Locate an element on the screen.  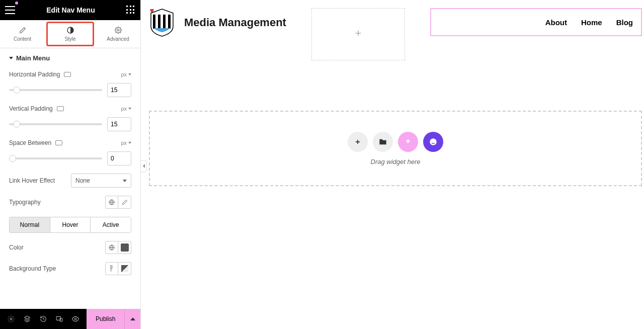
horizontal-padding-input is located at coordinates (119, 90).